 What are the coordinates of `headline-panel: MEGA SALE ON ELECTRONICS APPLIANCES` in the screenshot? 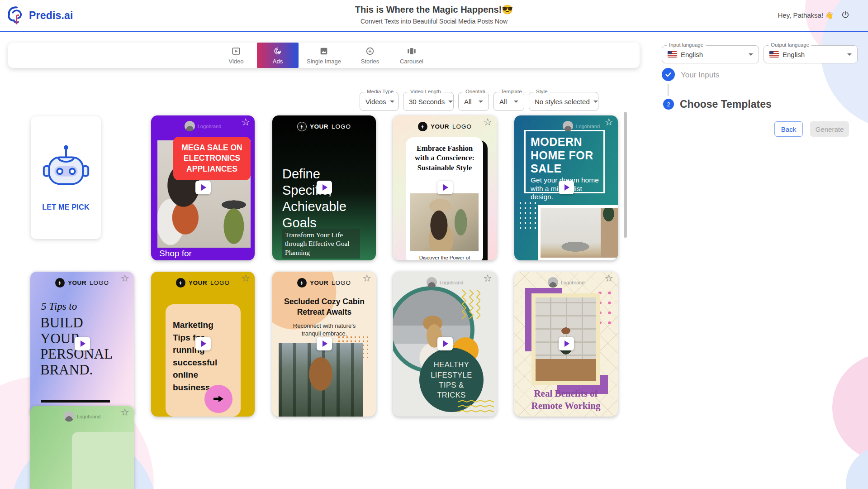 It's located at (212, 158).